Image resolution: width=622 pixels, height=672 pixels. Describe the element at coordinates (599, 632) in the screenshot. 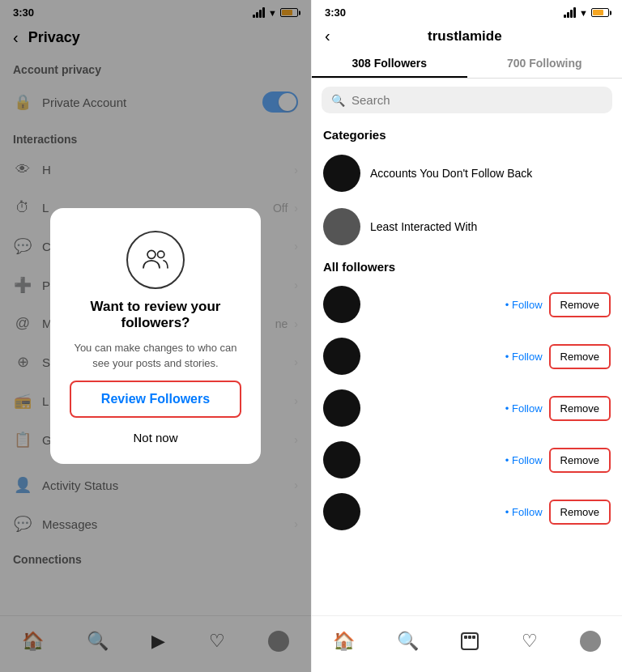

I see `notification-dot` at that location.